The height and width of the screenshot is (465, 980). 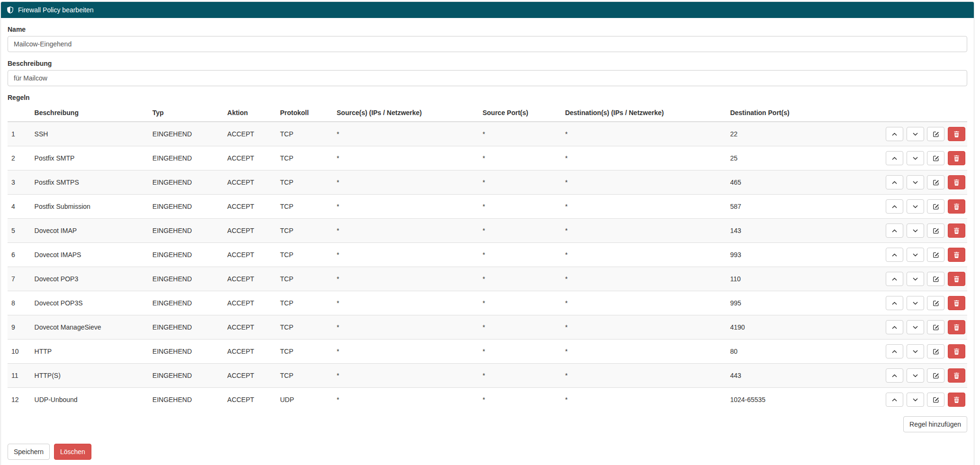 What do you see at coordinates (487, 78) in the screenshot?
I see `description-field` at bounding box center [487, 78].